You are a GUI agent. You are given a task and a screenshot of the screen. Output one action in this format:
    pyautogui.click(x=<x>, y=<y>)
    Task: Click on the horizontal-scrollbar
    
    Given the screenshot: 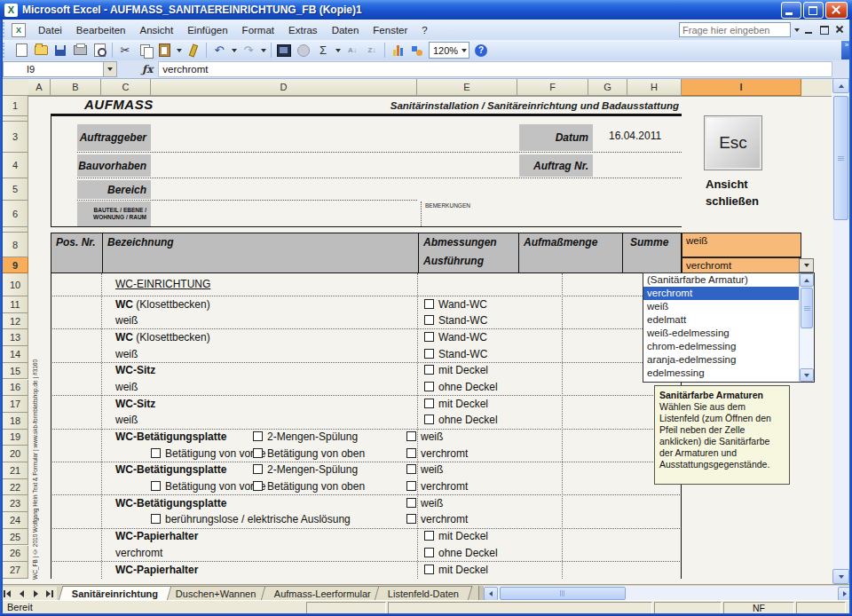 What is the action you would take?
    pyautogui.click(x=667, y=593)
    